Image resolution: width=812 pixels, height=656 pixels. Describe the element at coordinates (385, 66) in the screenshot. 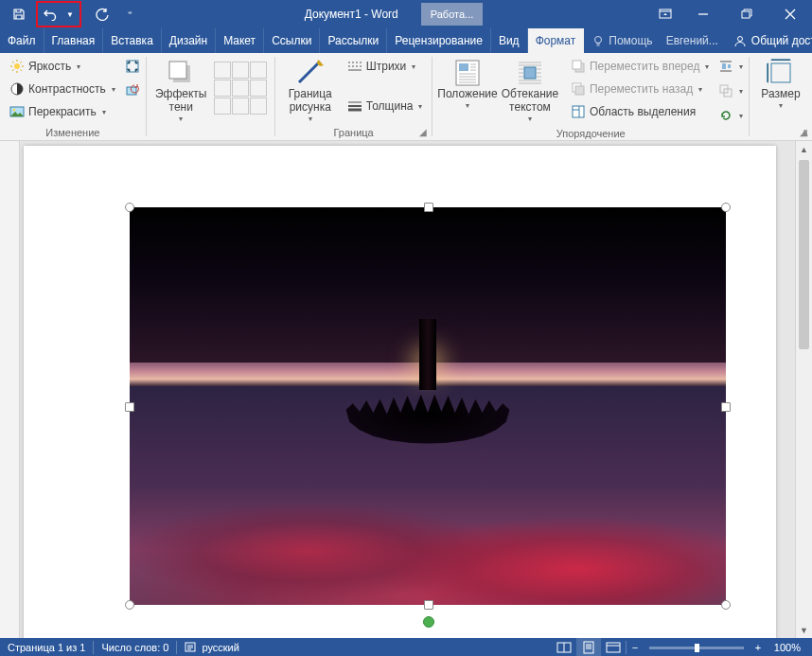

I see `border-dashes-button: Штрихи▾` at that location.